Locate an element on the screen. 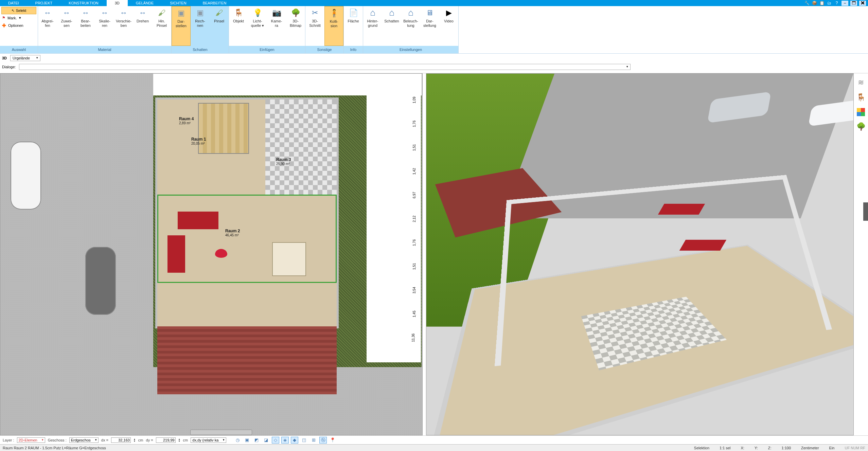  ribbon-button-label: Video is located at coordinates (449, 21).